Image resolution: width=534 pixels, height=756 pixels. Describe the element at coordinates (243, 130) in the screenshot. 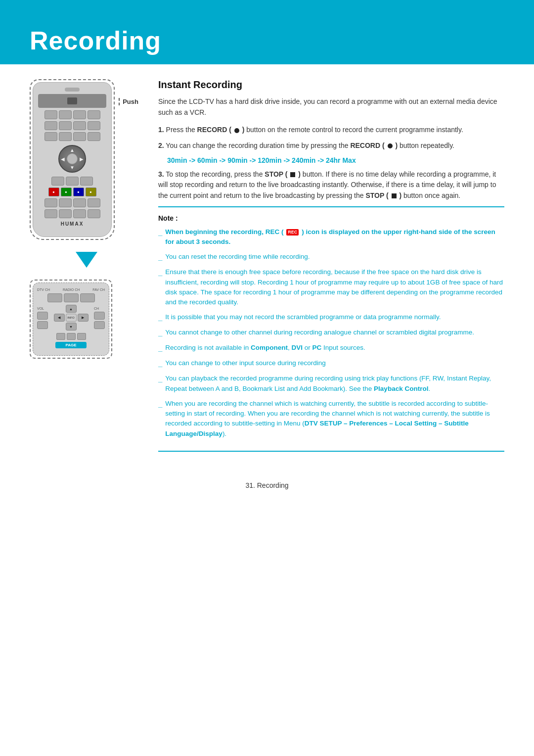

I see `step-1-bold-close: )` at that location.